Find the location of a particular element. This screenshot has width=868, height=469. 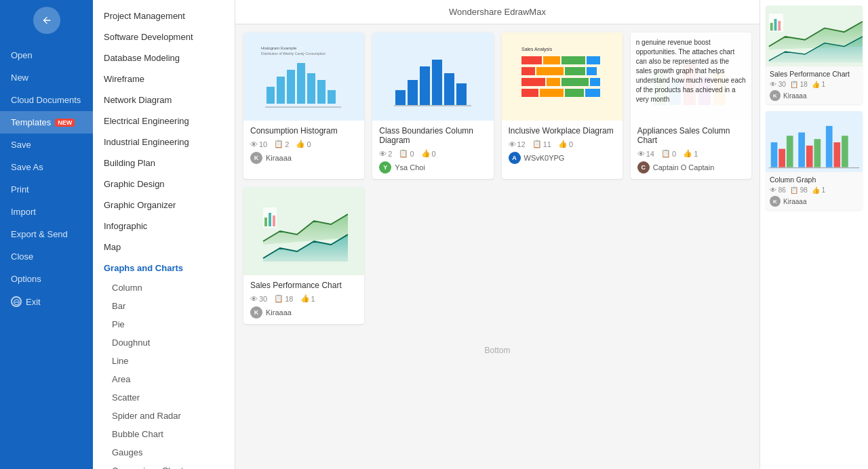

author-name-appliances: Captain O Captain is located at coordinates (684, 167).